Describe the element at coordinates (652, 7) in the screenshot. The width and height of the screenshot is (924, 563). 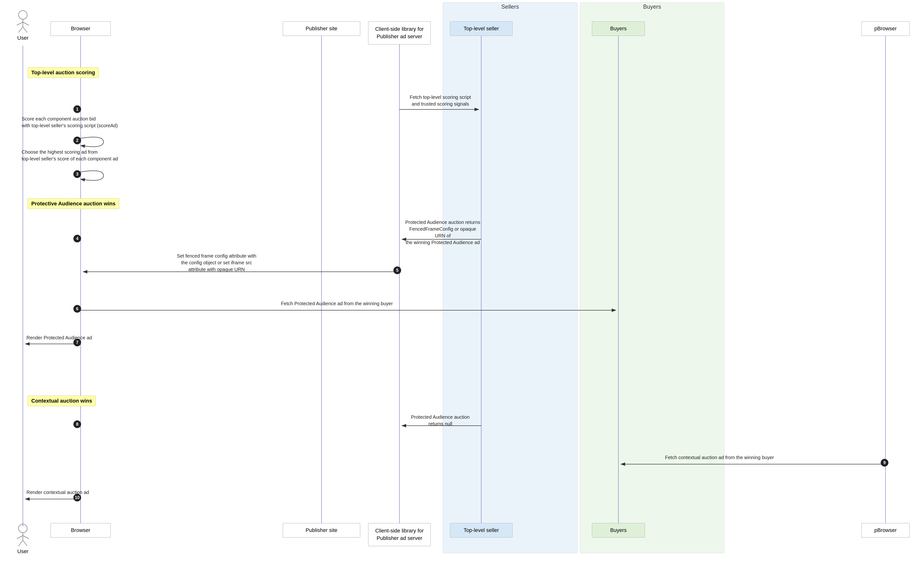
I see `buyers-group-label: Buyers` at that location.